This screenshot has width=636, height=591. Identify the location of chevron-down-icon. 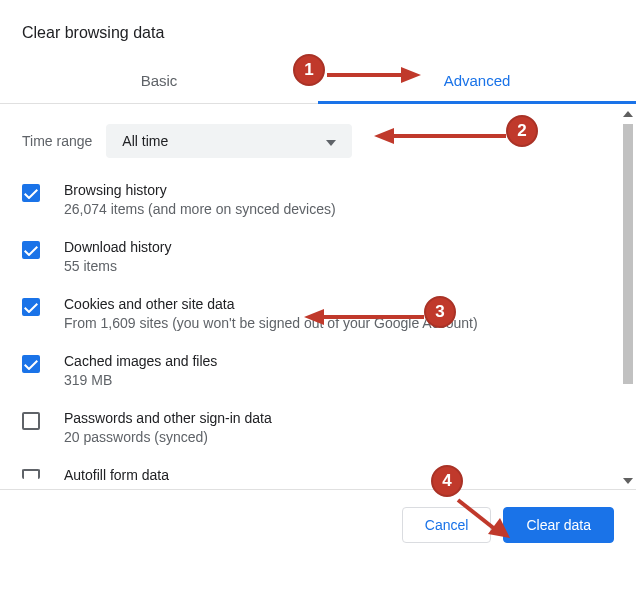
(331, 141).